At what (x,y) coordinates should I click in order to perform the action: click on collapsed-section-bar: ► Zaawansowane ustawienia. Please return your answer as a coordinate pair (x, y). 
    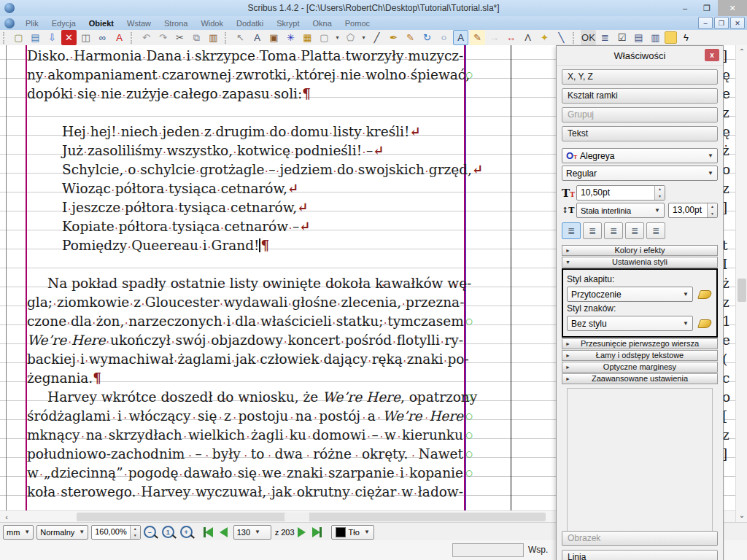
    Looking at the image, I should click on (640, 379).